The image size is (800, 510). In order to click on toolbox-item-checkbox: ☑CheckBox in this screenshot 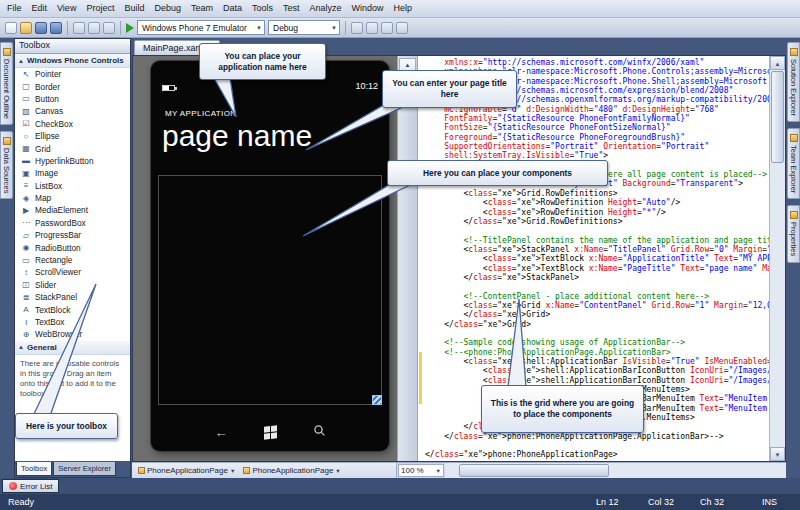, I will do `click(72, 124)`.